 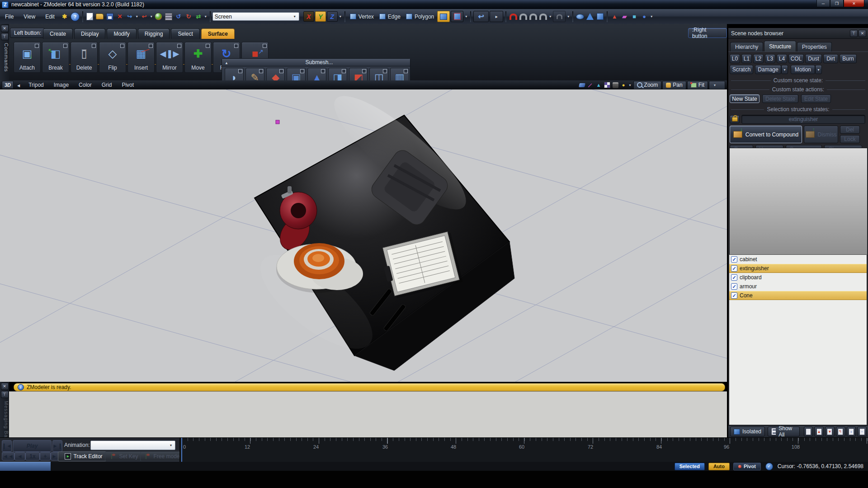 What do you see at coordinates (100, 17) in the screenshot?
I see `open-file-icon` at bounding box center [100, 17].